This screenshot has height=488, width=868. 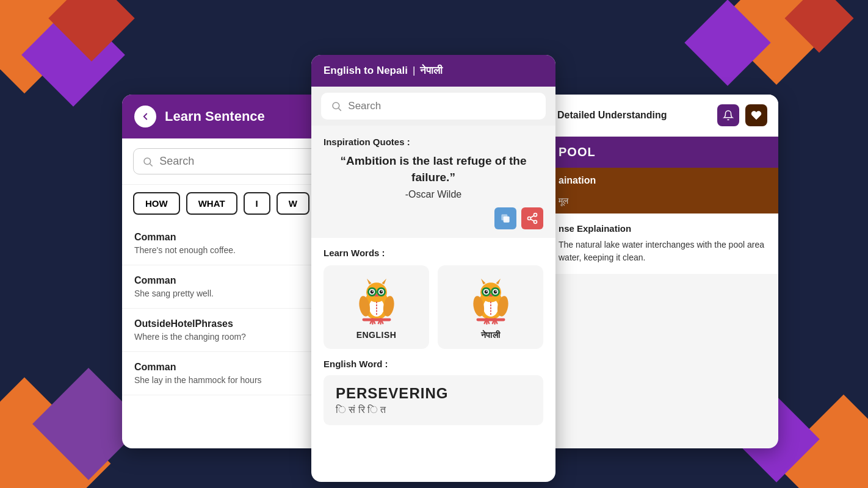 I want to click on bell-icon, so click(x=728, y=115).